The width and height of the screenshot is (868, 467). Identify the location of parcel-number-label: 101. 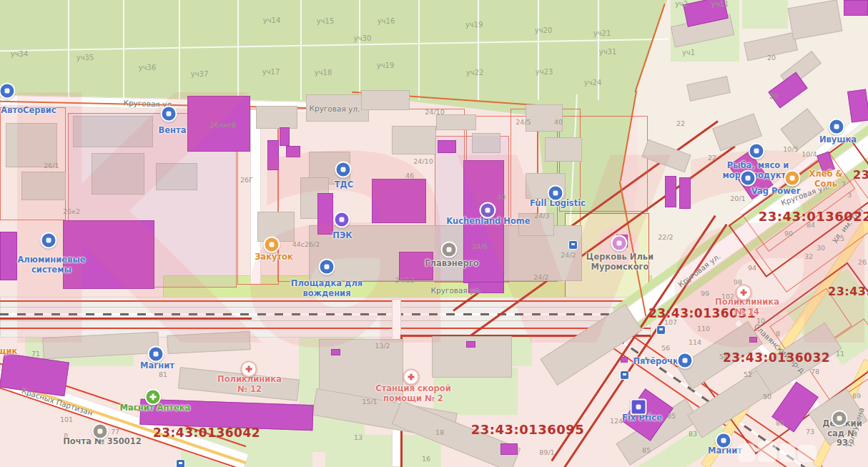
(66, 419).